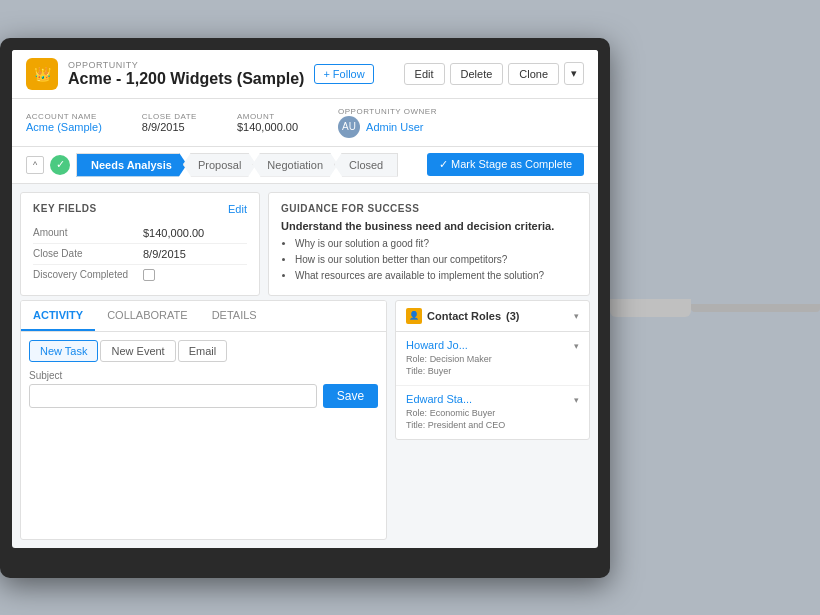 The image size is (820, 615). I want to click on close-date-label: CLOSE DATE, so click(170, 116).